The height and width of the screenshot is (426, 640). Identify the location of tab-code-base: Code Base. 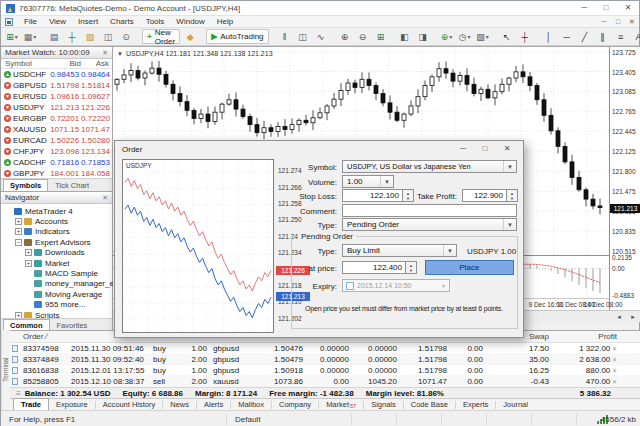
(430, 404).